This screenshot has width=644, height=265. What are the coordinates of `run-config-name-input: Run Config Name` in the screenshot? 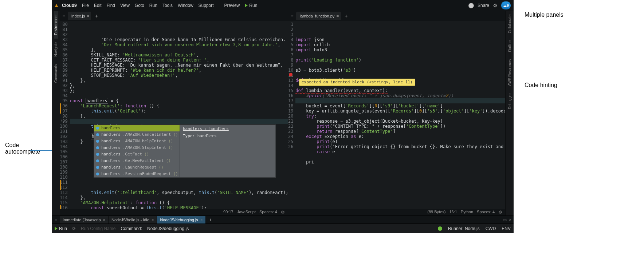 It's located at (98, 229).